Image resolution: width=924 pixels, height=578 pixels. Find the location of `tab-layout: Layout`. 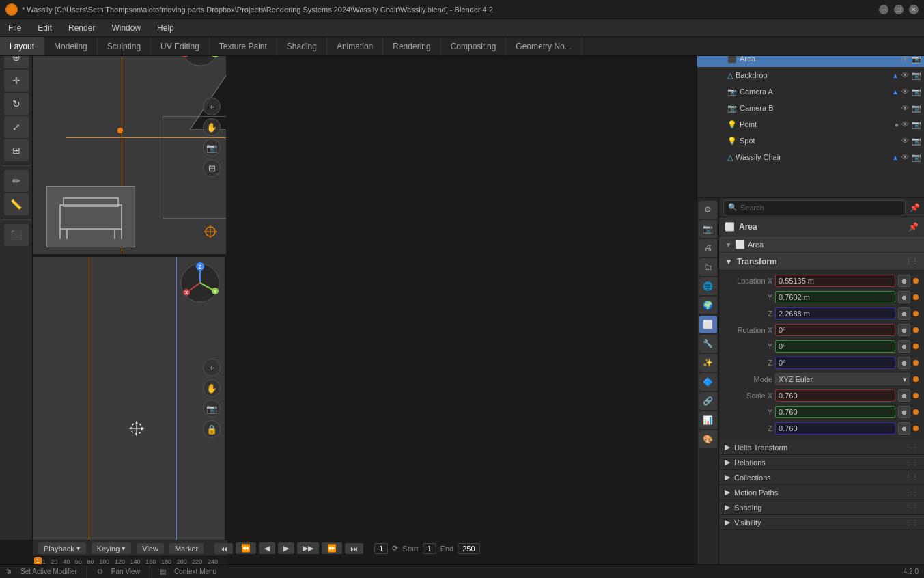

tab-layout: Layout is located at coordinates (22, 46).